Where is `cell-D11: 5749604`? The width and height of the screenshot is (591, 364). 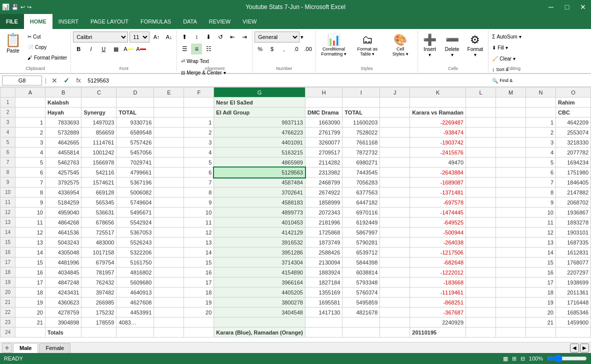 cell-D11: 5749604 is located at coordinates (135, 202).